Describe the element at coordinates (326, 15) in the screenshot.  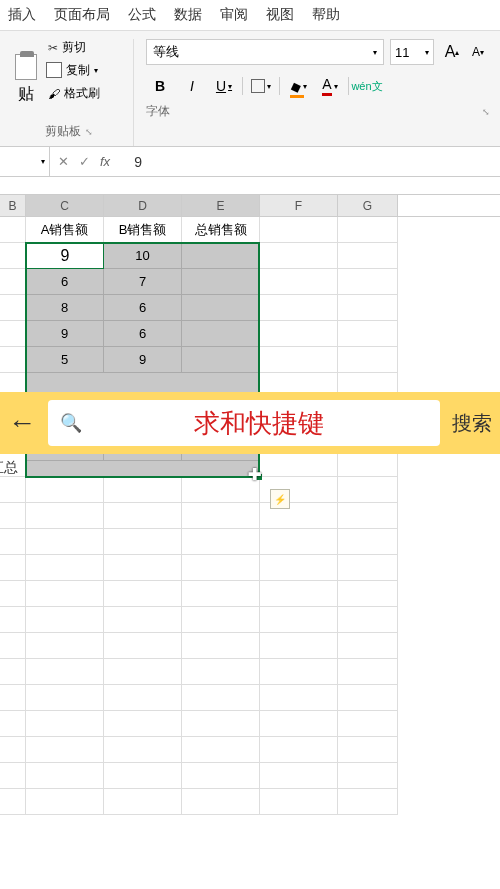
I see `menu-help: 帮助` at that location.